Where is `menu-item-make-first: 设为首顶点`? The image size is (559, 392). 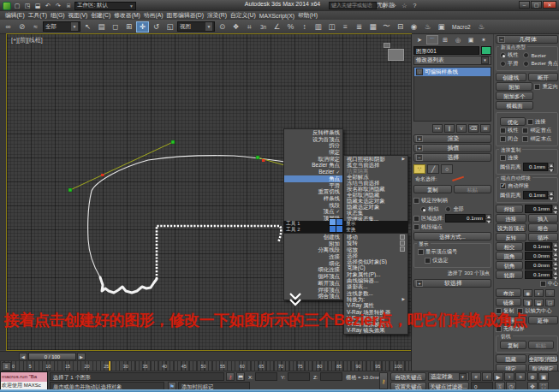 menu-item-make-first: 设为首顶点 is located at coordinates (313, 140).